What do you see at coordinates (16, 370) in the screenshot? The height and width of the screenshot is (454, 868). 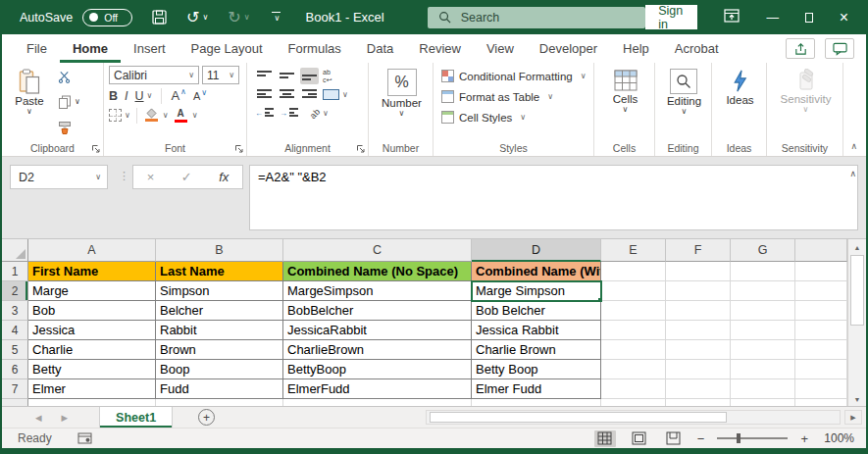 I see `row-header-6: 6` at bounding box center [16, 370].